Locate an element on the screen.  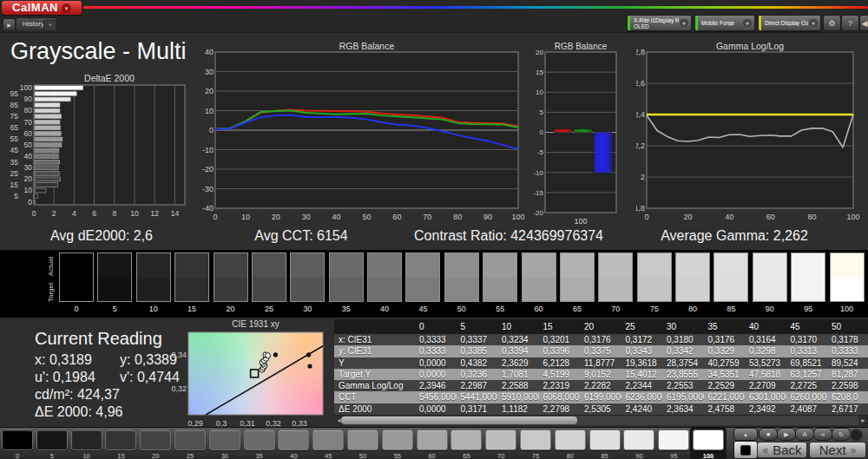
help-button: ? is located at coordinates (851, 23).